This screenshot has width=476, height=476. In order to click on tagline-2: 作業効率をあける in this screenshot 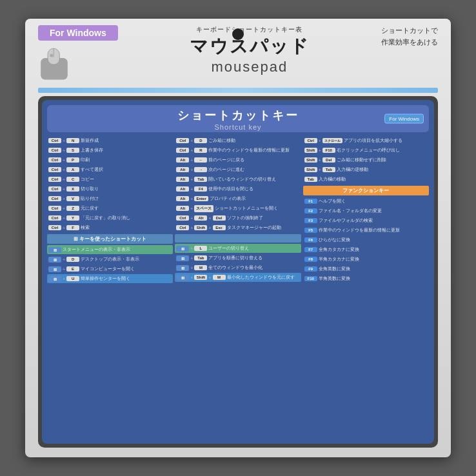, I will do `click(410, 43)`.